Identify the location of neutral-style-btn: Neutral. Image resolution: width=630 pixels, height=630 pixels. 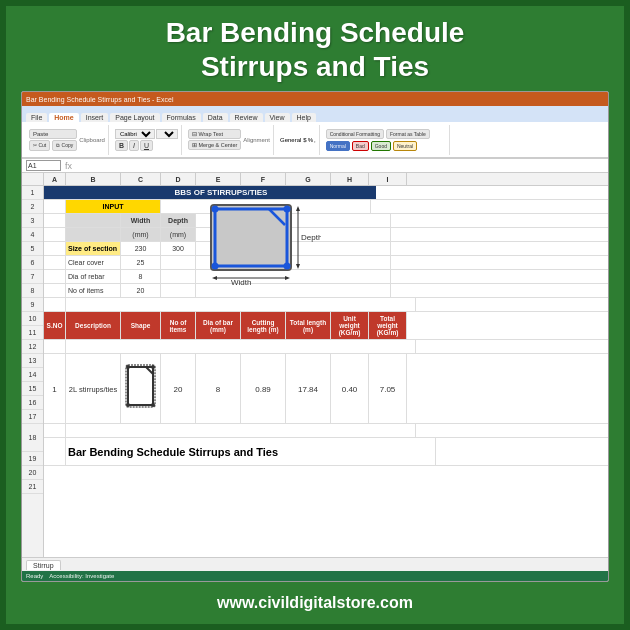
(405, 146).